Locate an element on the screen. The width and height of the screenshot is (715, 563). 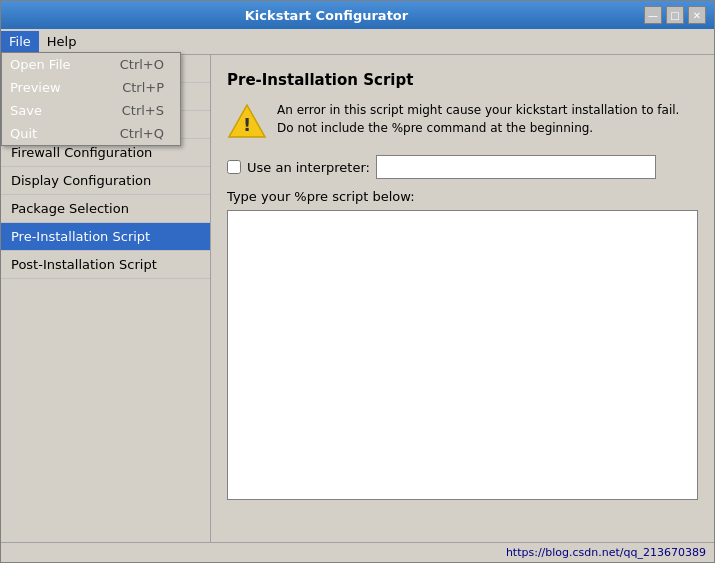
file-menu-label: File is located at coordinates (20, 42).